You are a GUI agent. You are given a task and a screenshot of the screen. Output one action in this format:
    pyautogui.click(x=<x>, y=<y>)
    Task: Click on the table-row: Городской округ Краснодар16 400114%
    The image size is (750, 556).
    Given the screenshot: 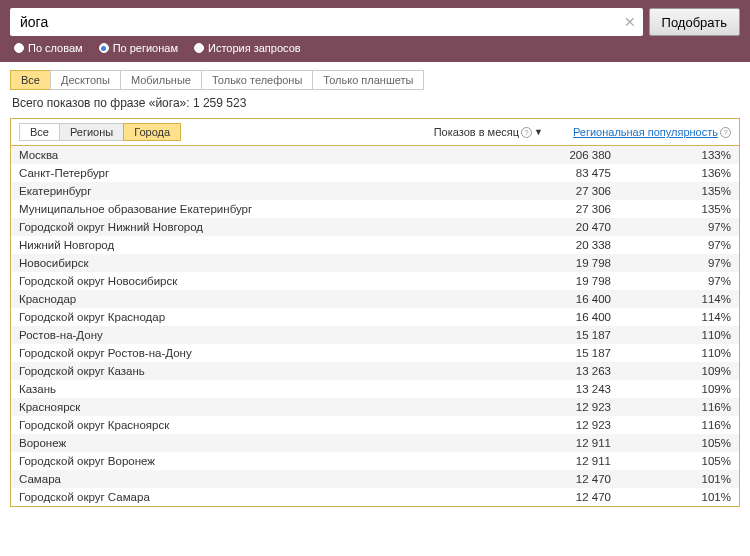 What is the action you would take?
    pyautogui.click(x=375, y=317)
    